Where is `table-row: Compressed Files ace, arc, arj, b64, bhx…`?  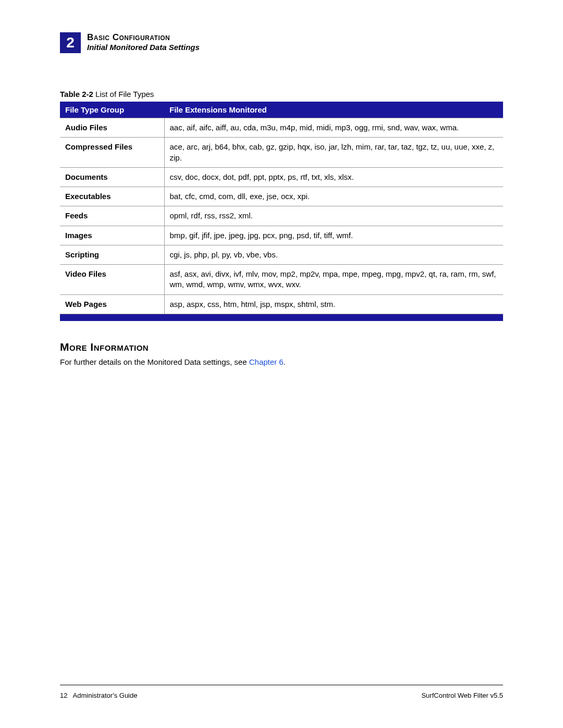
table-row: Compressed Files ace, arc, arj, b64, bhx… is located at coordinates (282, 153).